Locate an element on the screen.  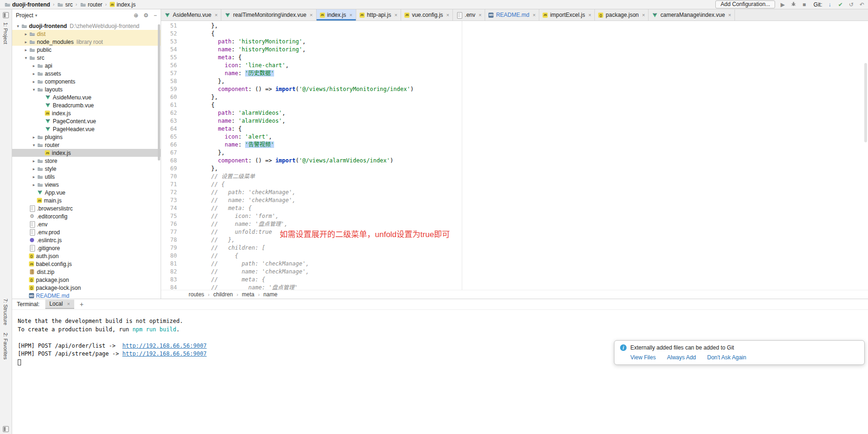
tree-item-store: ▸store is located at coordinates (86, 161).